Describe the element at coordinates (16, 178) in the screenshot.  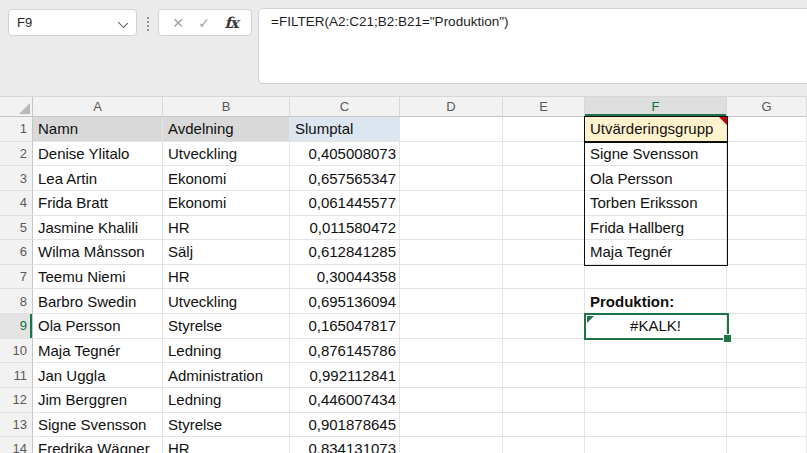
I see `row-header-3: 3` at that location.